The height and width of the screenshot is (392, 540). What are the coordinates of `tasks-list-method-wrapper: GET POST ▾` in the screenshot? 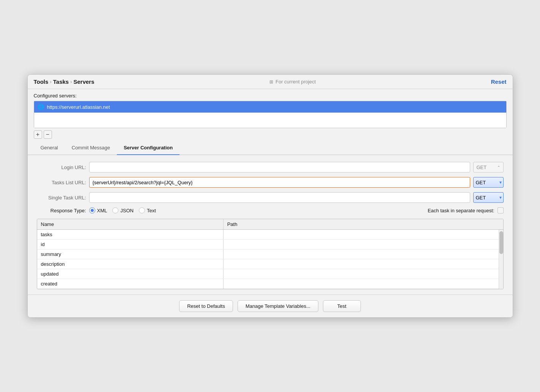 It's located at (488, 182).